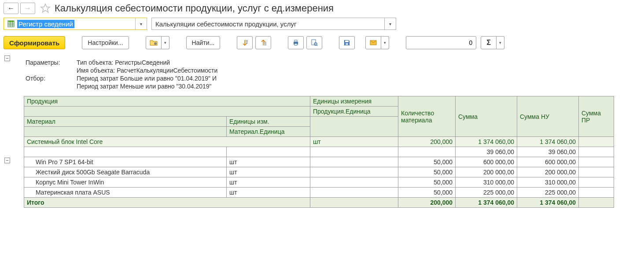 The image size is (644, 254). What do you see at coordinates (354, 101) in the screenshot?
I see `header-unit: Единицы измерения` at bounding box center [354, 101].